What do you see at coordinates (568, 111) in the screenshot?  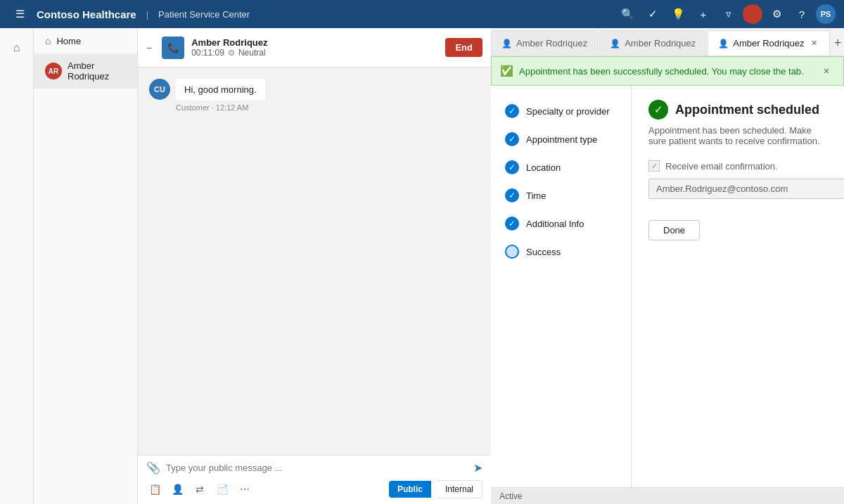 I see `step-specialty-label: Specialty or provider` at bounding box center [568, 111].